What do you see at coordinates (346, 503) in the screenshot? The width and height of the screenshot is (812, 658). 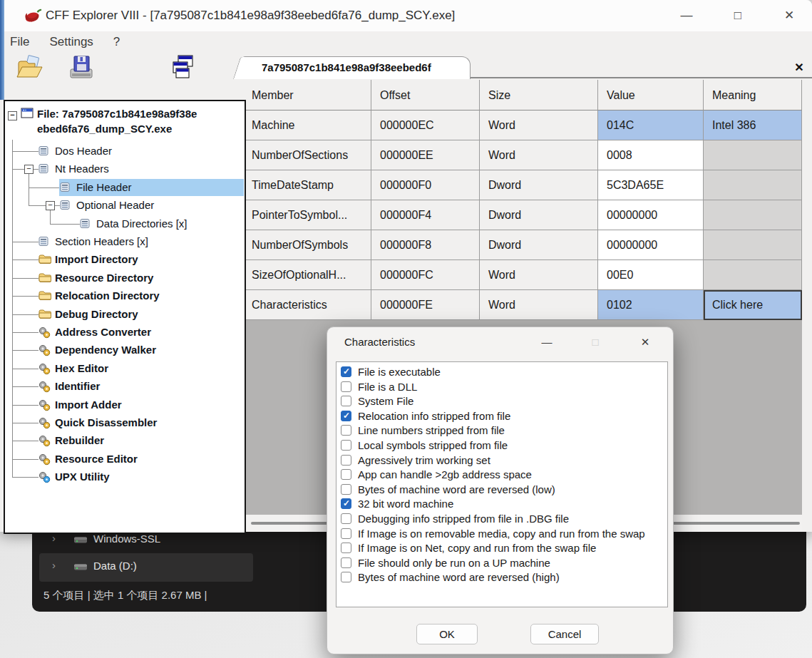 I see `checkbox-32-bit-word-machine` at bounding box center [346, 503].